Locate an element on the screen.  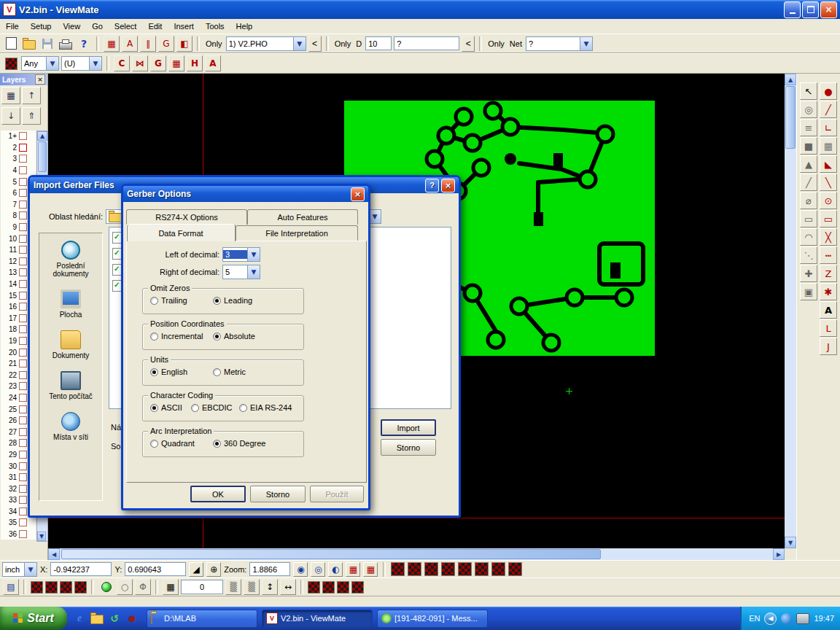
browser-icon: e is located at coordinates (79, 618).